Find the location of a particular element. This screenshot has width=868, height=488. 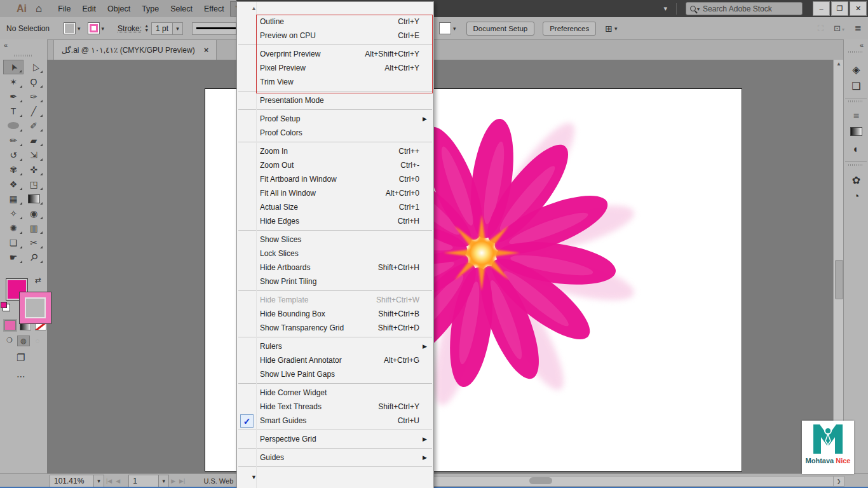

magic-wand-tool: ✶ is located at coordinates (13, 81).